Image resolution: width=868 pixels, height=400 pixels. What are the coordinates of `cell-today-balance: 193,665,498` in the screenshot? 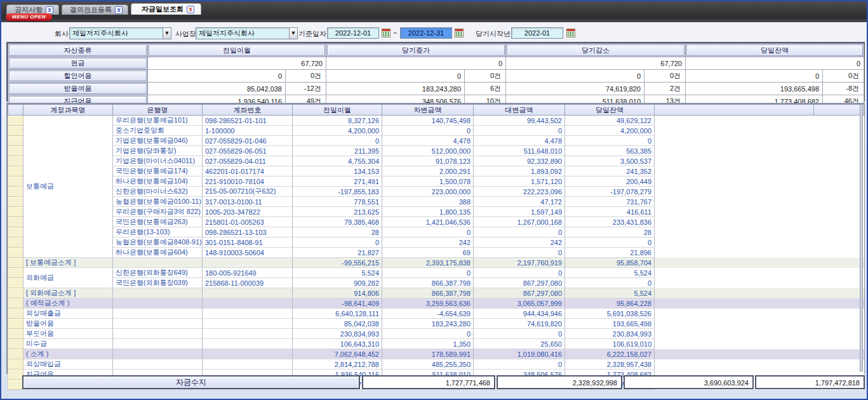 It's located at (610, 324).